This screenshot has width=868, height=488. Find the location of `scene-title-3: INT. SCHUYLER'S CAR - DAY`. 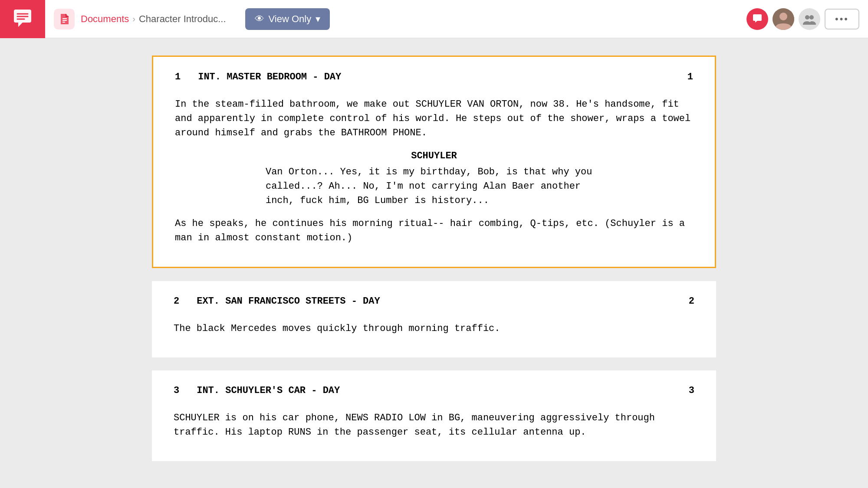

scene-title-3: INT. SCHUYLER'S CAR - DAY is located at coordinates (443, 390).